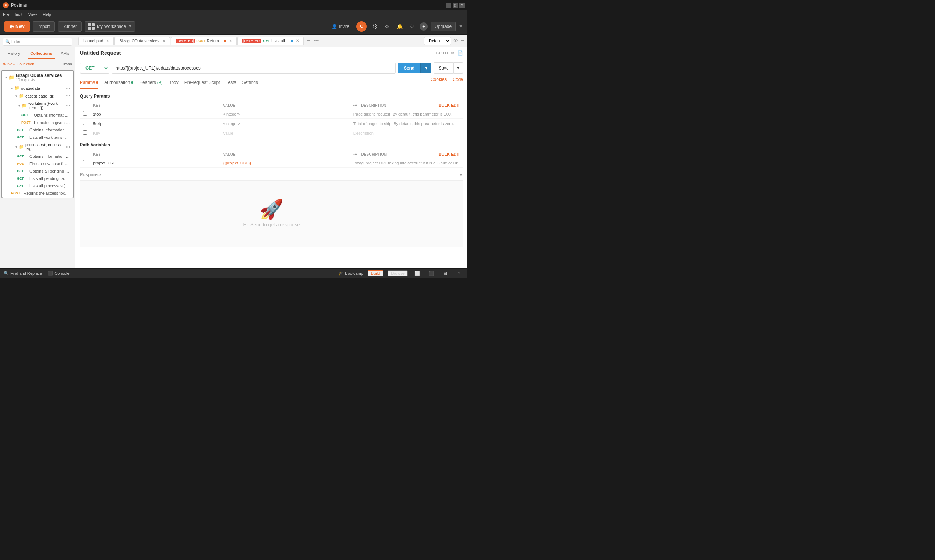 The width and height of the screenshot is (935, 560). What do you see at coordinates (398, 273) in the screenshot?
I see `browse-status-button: Browse` at bounding box center [398, 273].